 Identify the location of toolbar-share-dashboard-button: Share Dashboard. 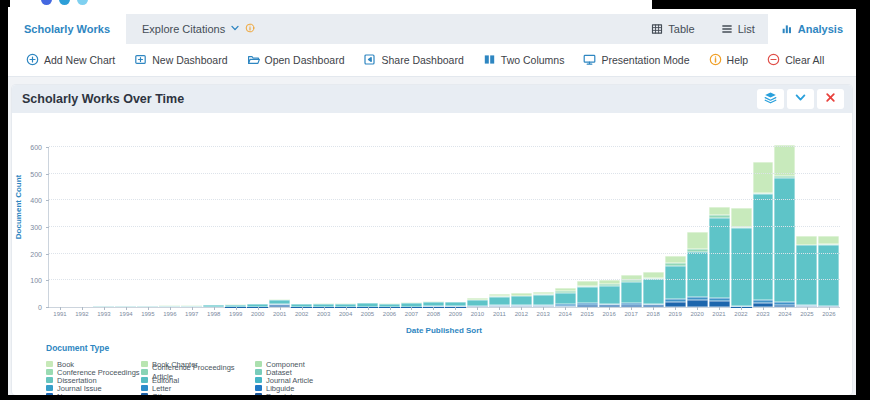
(413, 60).